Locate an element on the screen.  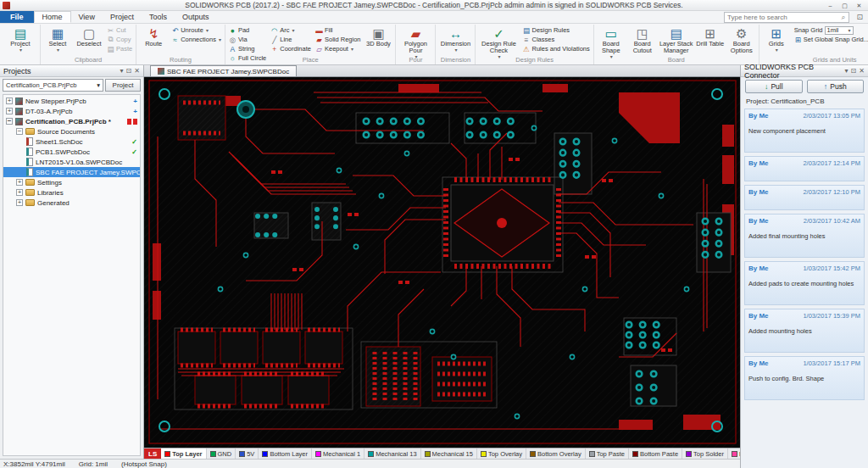
menu-tab-view: View is located at coordinates (86, 17).